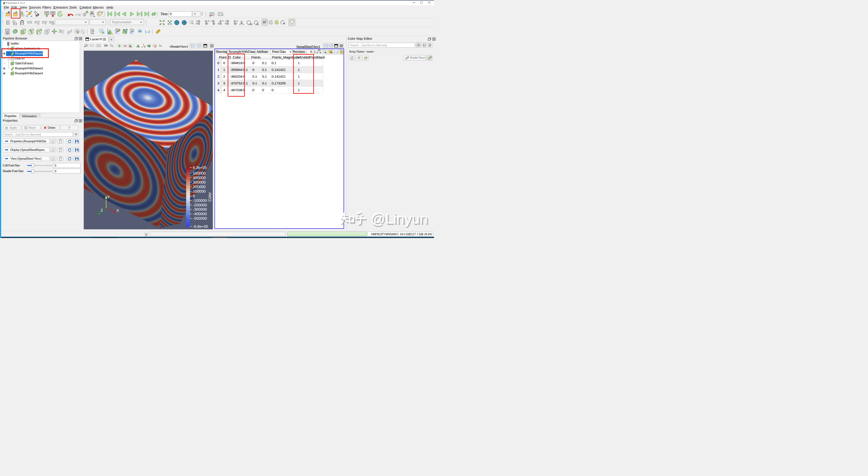 The height and width of the screenshot is (476, 868). Describe the element at coordinates (250, 24) in the screenshot. I see `svg-text: +90` at that location.